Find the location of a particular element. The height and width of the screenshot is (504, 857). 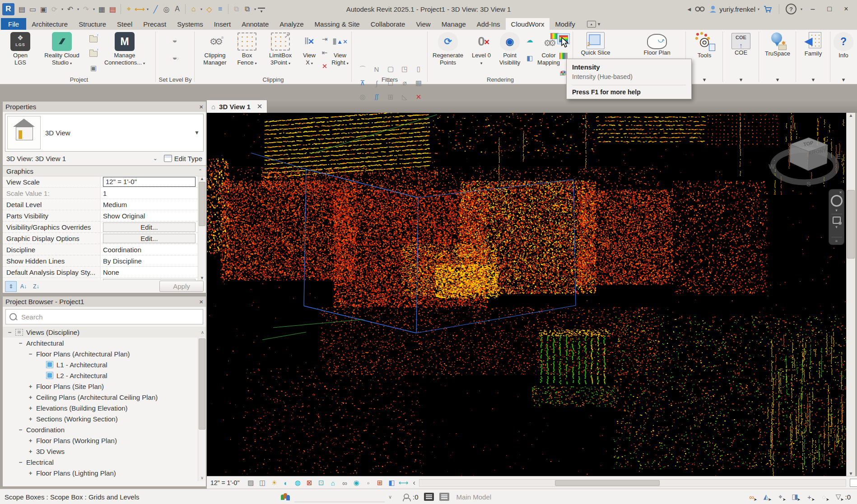

properties-scrollbar: ▲ ▼ is located at coordinates (202, 228).